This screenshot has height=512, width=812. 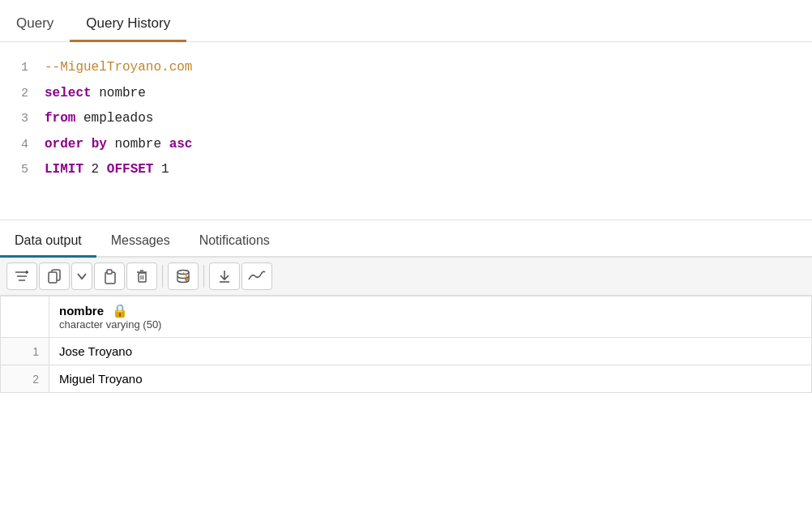 What do you see at coordinates (406, 119) in the screenshot?
I see `code-line-3: 3 from empleados` at bounding box center [406, 119].